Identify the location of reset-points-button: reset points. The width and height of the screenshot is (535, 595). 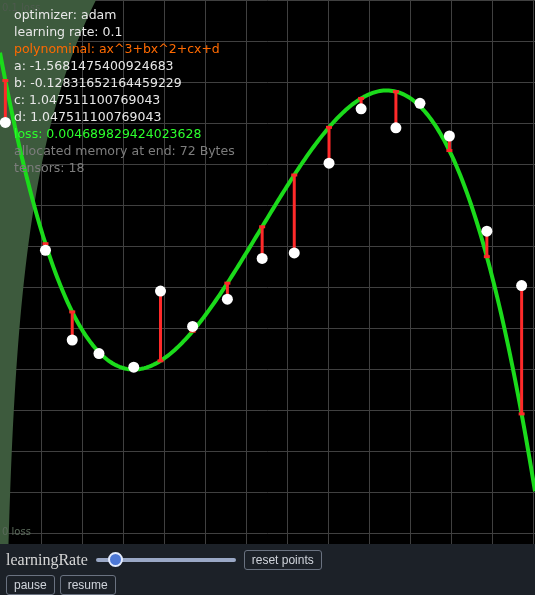
(283, 560).